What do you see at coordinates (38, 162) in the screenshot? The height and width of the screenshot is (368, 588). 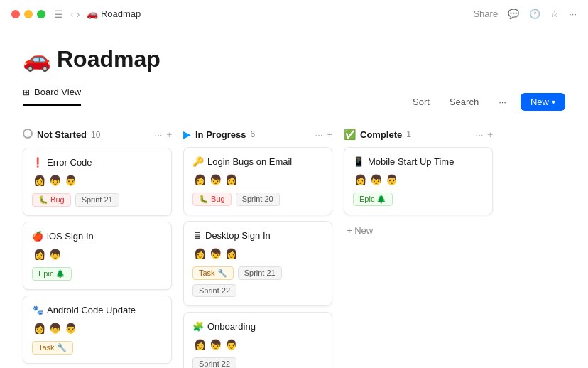 I see `card-icon: ❗` at bounding box center [38, 162].